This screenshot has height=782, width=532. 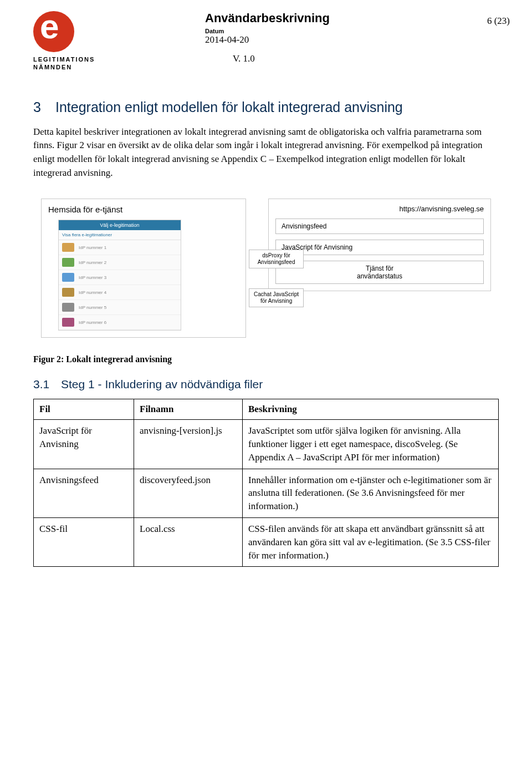 What do you see at coordinates (120, 307) in the screenshot?
I see `idp-row: IdP nummer 5` at bounding box center [120, 307].